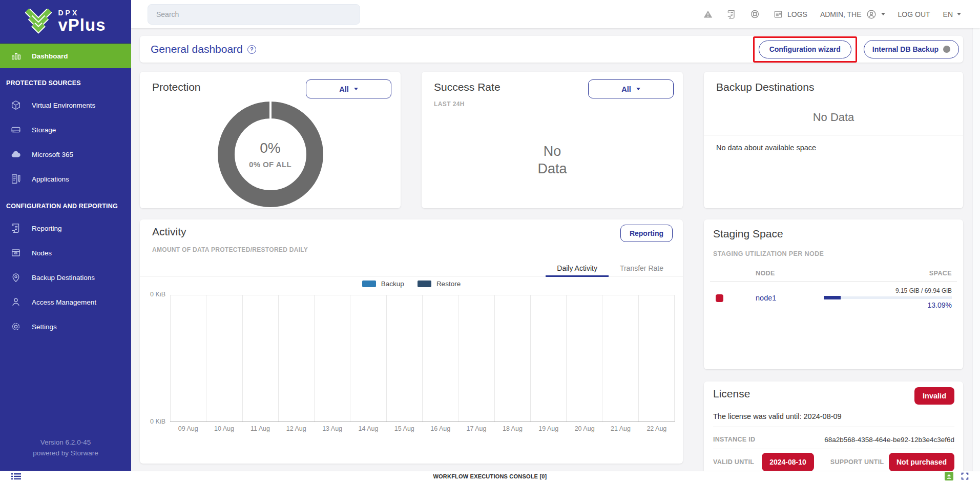 Image resolution: width=980 pixels, height=481 pixels. Describe the element at coordinates (344, 89) in the screenshot. I see `protection-filter-label: All` at that location.